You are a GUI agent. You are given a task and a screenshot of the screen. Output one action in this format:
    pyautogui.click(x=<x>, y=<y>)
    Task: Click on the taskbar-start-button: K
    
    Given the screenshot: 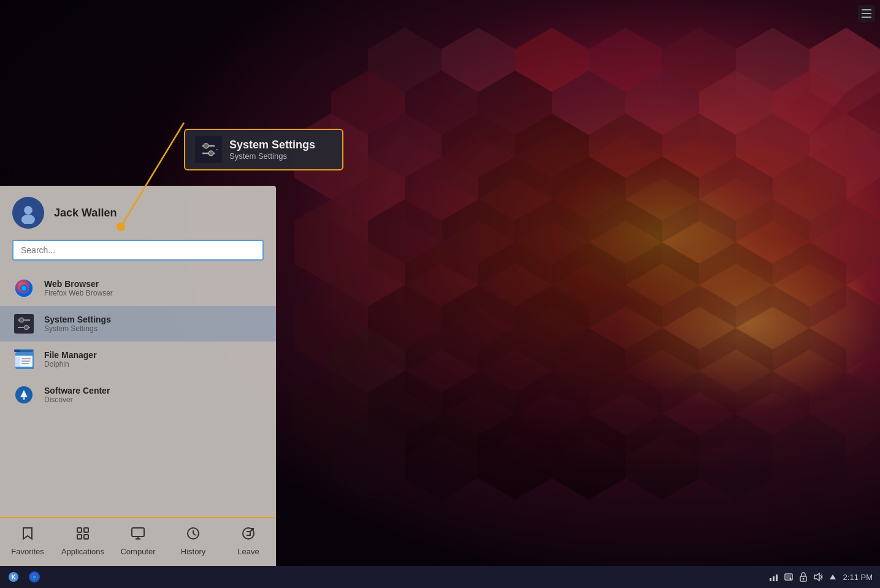 What is the action you would take?
    pyautogui.click(x=13, y=577)
    